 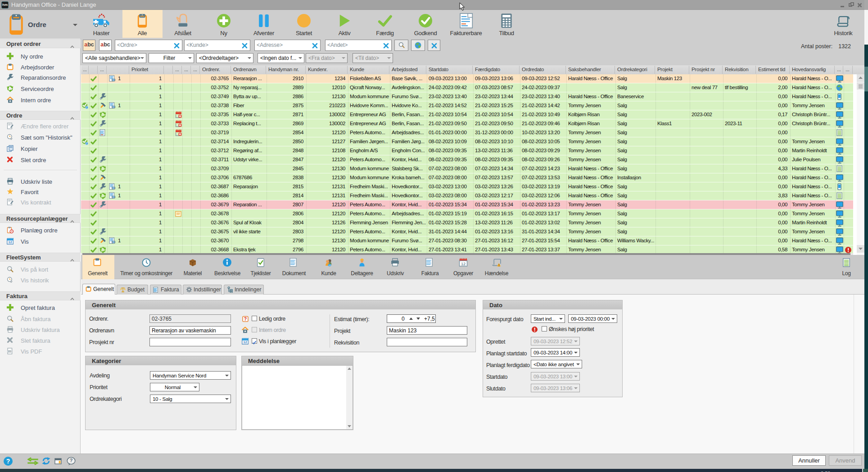 What do you see at coordinates (9, 352) in the screenshot?
I see `svg-text: PDF` at bounding box center [9, 352].